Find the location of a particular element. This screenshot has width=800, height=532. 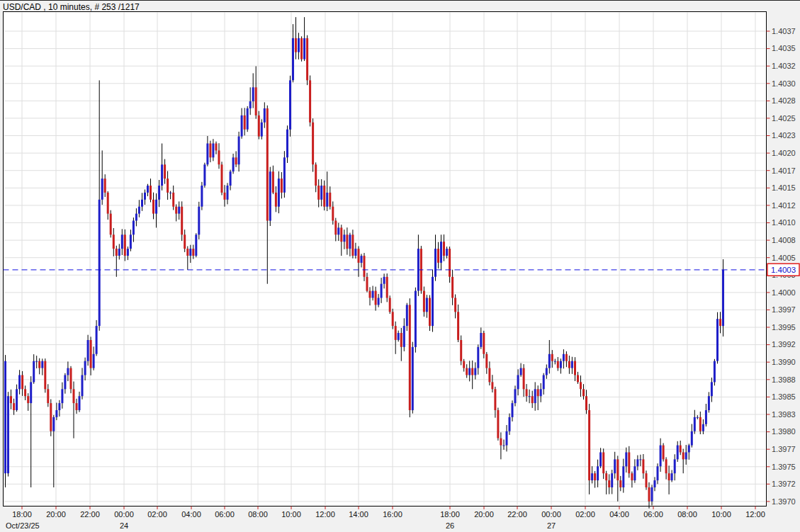

y-axis-label: 1.3977 is located at coordinates (784, 449).